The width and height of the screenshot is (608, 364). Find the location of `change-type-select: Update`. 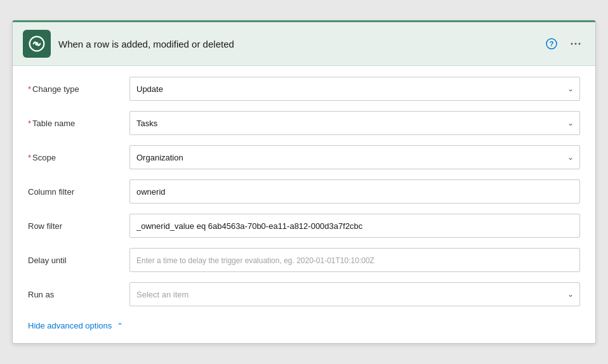

change-type-select: Update is located at coordinates (355, 89).